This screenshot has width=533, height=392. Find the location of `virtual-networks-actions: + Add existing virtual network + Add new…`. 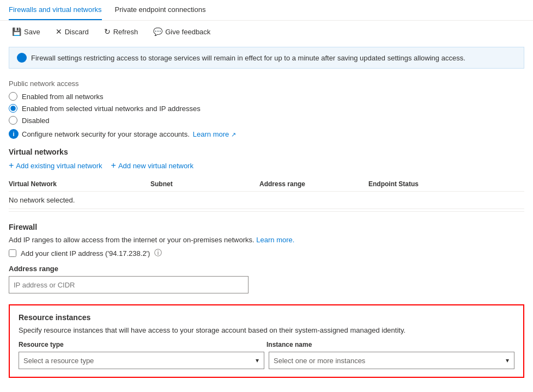

virtual-networks-actions: + Add existing virtual network + Add new… is located at coordinates (266, 166).